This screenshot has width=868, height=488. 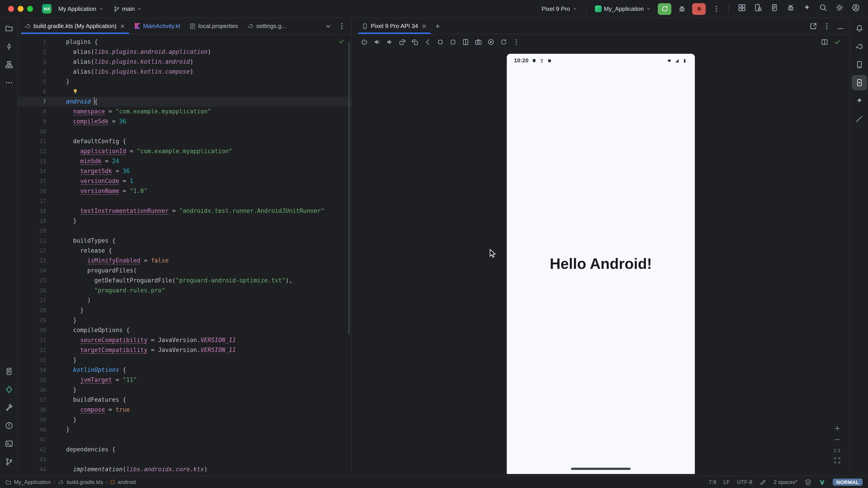 I want to click on zoom-in-button, so click(x=837, y=428).